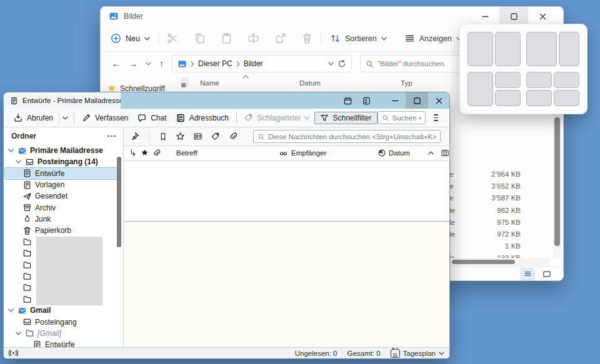 Image resolution: width=600 pixels, height=364 pixels. Describe the element at coordinates (485, 175) in the screenshot. I see `file-row: e2’964 KB` at that location.